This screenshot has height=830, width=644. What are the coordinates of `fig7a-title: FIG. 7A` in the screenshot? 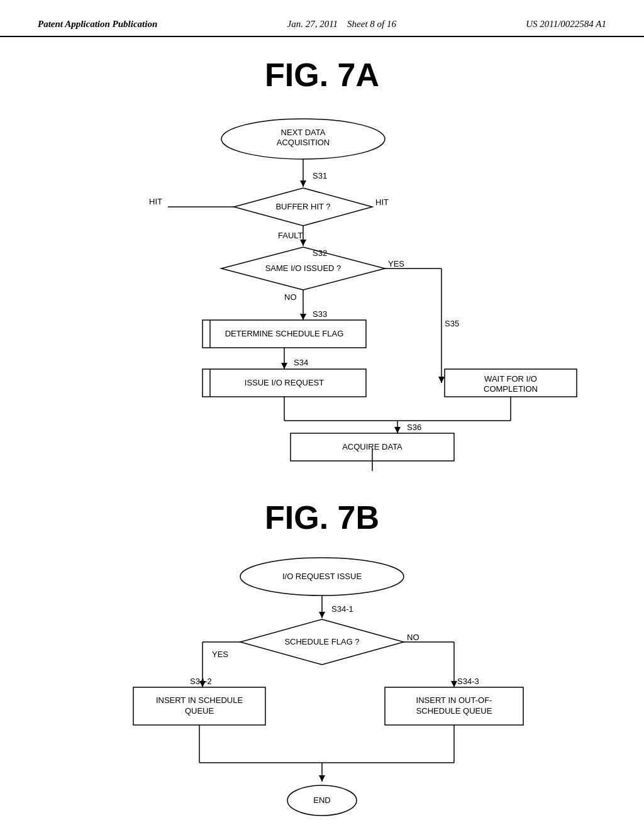 It's located at (322, 75).